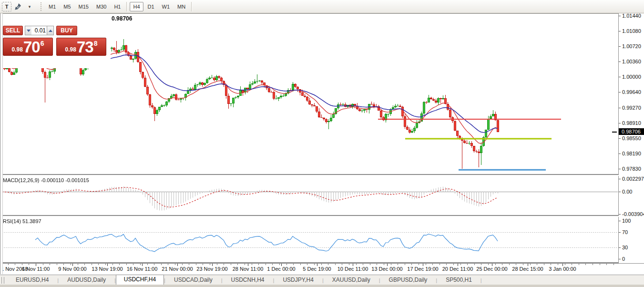 This screenshot has width=644, height=287. I want to click on timeframe-button-d1: D1, so click(151, 7).